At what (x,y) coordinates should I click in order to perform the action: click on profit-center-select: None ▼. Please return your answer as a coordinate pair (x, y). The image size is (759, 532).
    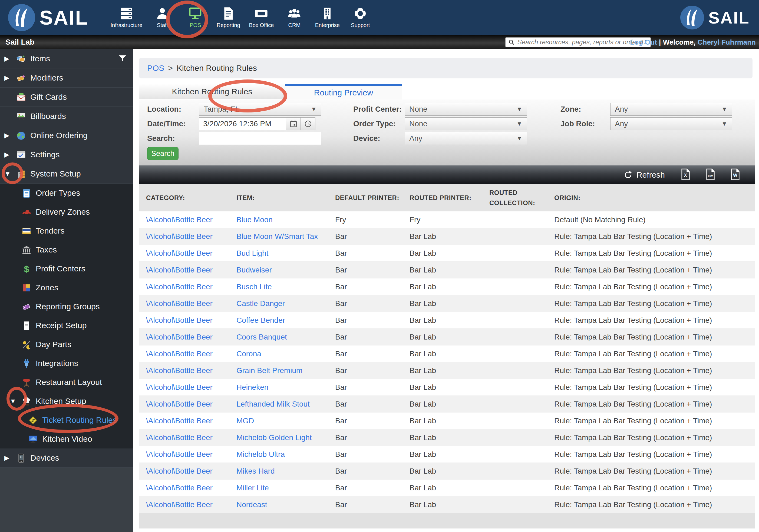
    Looking at the image, I should click on (466, 109).